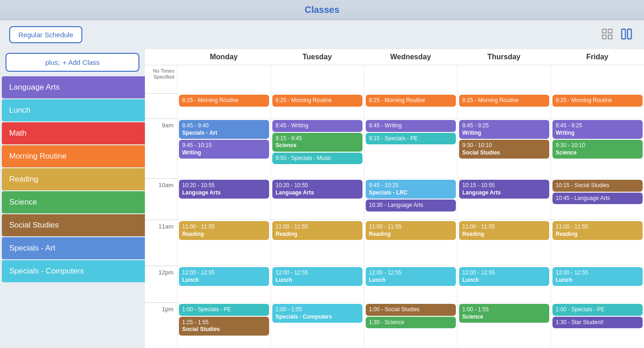  Describe the element at coordinates (411, 277) in the screenshot. I see `event-wednesday-1200: 12:00 - 12:55Lunch` at that location.